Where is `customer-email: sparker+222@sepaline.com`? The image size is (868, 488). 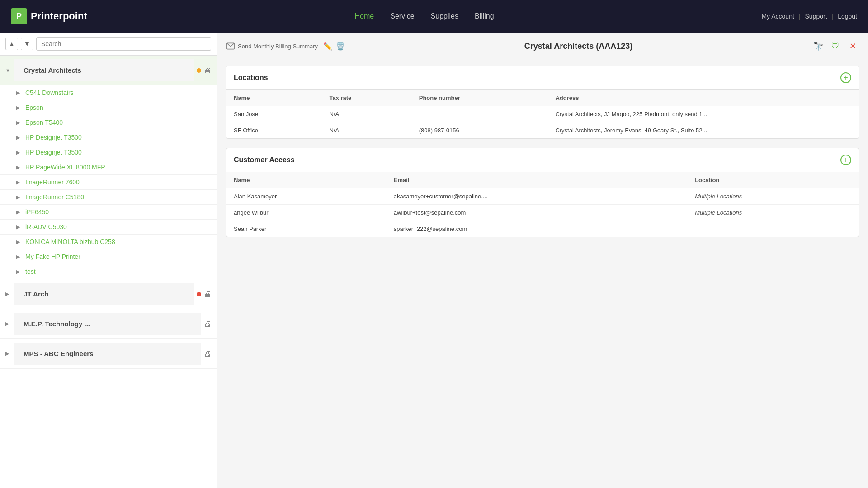
customer-email: sparker+222@sepaline.com is located at coordinates (537, 229).